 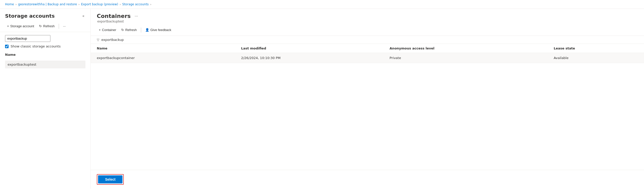 What do you see at coordinates (65, 26) in the screenshot?
I see `left-more-button: ···` at bounding box center [65, 26].